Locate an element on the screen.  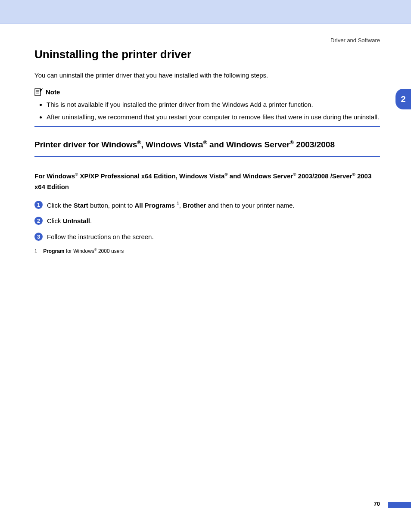
note-icon is located at coordinates (39, 92).